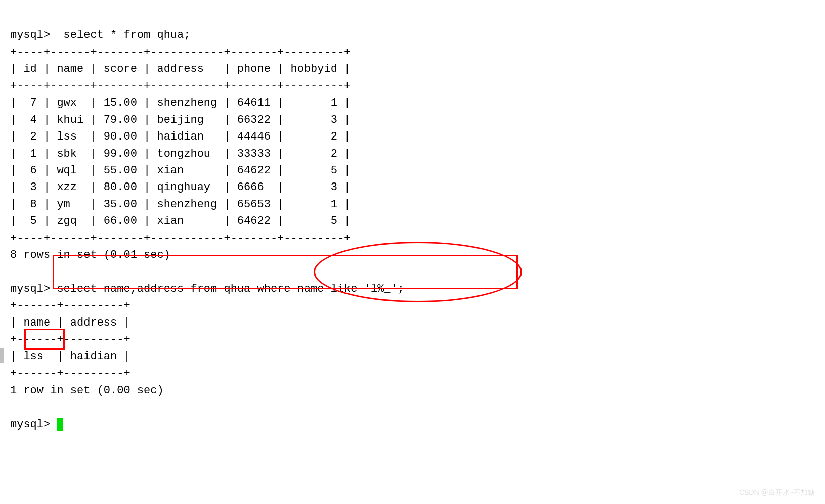  What do you see at coordinates (90, 255) in the screenshot?
I see `result-1: 8 rows in set (0.01 sec)` at bounding box center [90, 255].